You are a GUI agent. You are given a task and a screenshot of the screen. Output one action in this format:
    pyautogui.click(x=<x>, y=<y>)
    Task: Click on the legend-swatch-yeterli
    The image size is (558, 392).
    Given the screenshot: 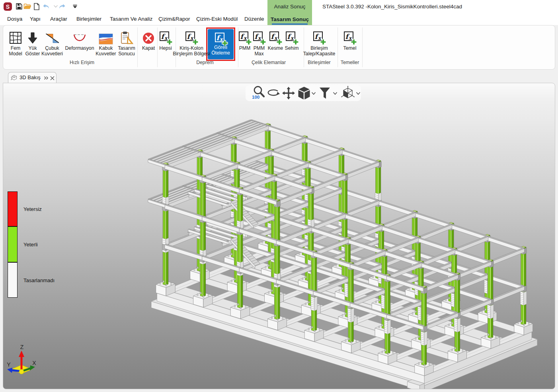 What is the action you would take?
    pyautogui.click(x=13, y=244)
    